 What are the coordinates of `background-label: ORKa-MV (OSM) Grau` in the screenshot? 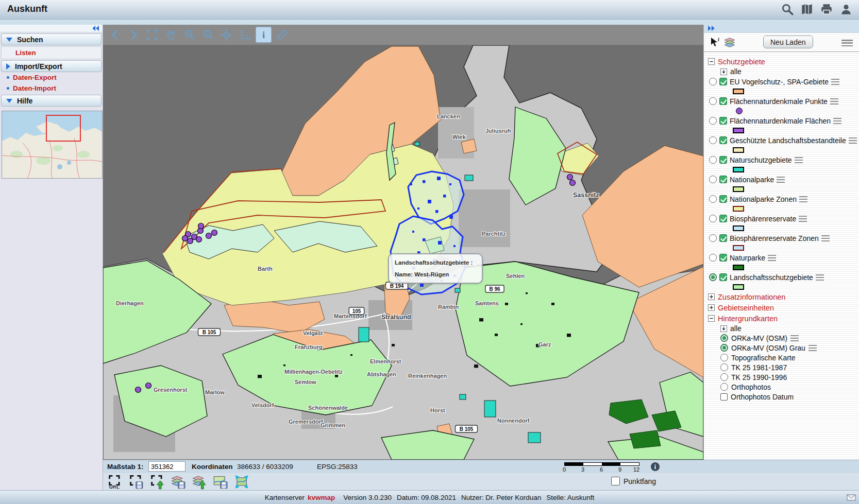 It's located at (768, 348).